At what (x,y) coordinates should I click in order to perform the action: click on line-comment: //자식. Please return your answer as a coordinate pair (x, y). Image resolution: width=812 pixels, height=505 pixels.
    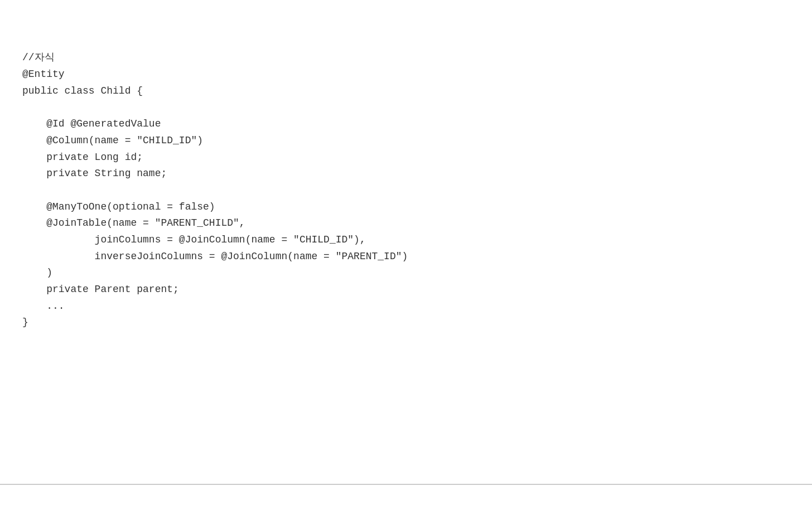
    Looking at the image, I should click on (406, 58).